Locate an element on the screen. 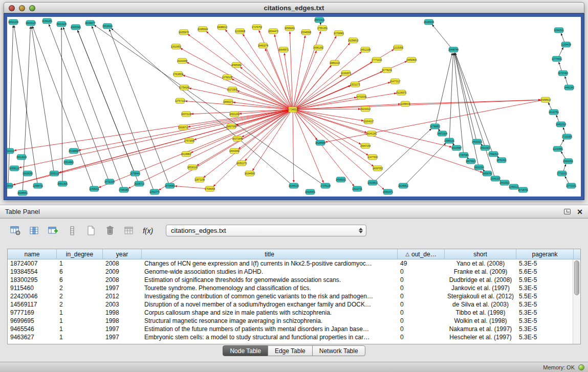 Image resolution: width=588 pixels, height=372 pixels. column-header-short: short is located at coordinates (481, 254).